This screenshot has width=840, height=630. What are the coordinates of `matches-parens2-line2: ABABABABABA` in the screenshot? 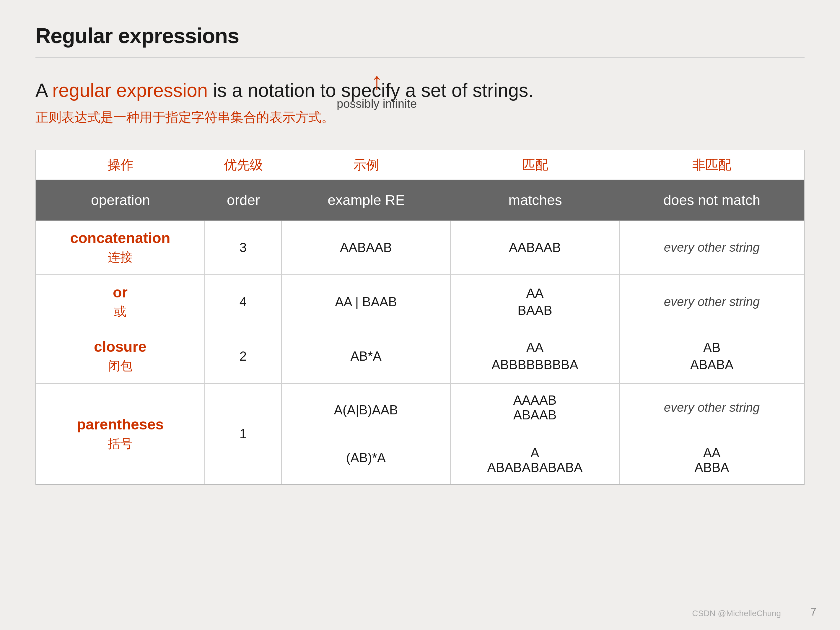 It's located at (535, 468).